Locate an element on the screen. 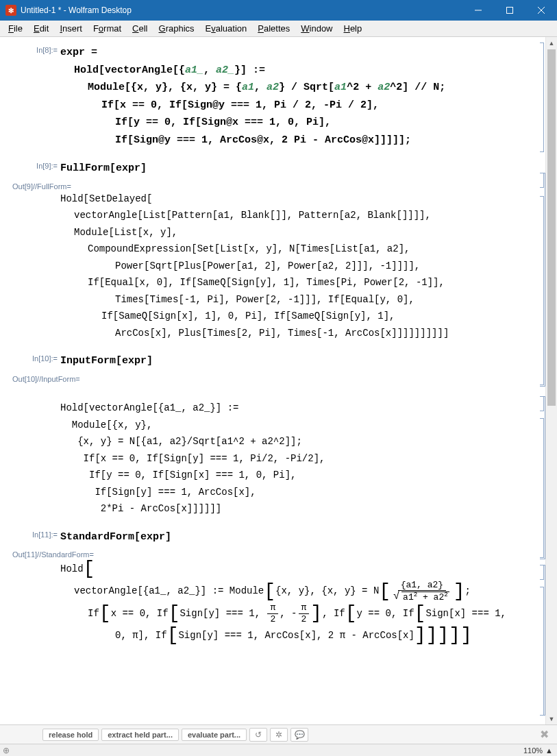  menu-format: Format is located at coordinates (107, 29).